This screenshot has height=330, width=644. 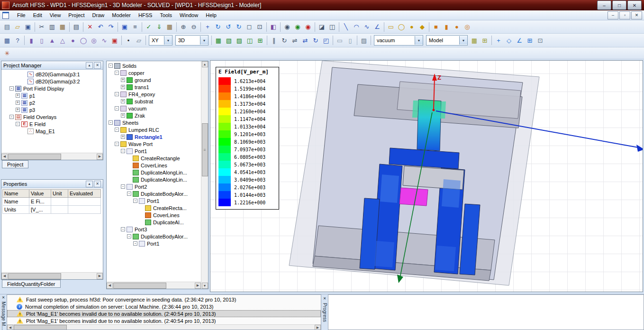 What do you see at coordinates (5, 276) in the screenshot?
I see `scroll-left-icon: ◀` at bounding box center [5, 276].